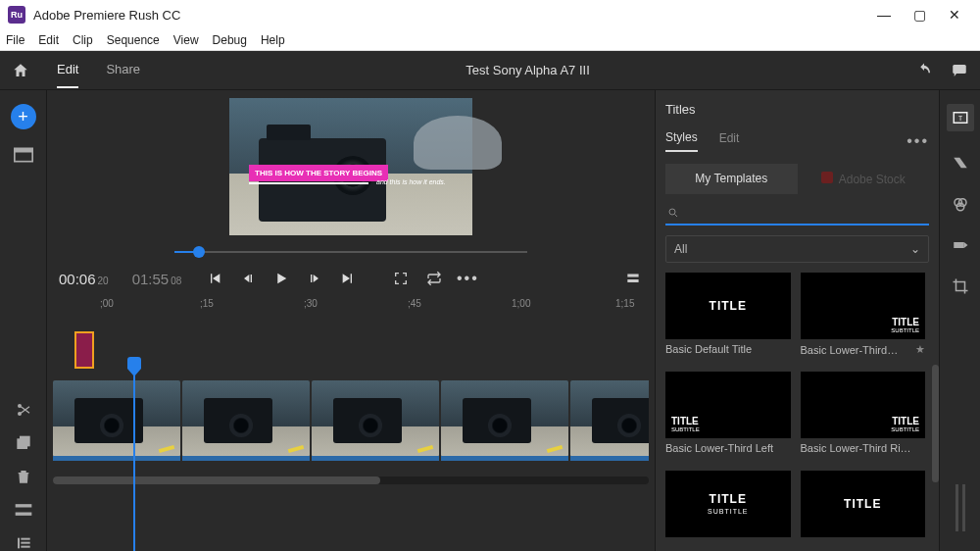 The image size is (980, 551). I want to click on duplicate-icon, so click(24, 443).